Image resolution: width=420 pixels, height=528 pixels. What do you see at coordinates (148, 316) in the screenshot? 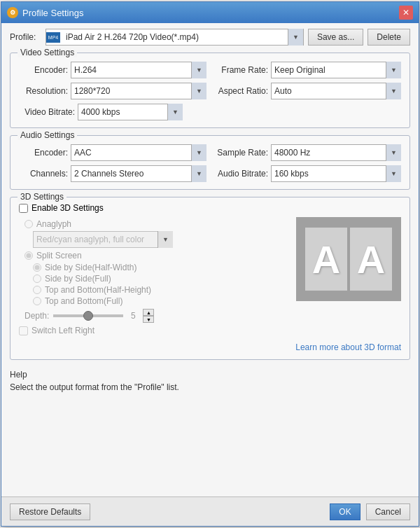
I see `depth-spinner: ▲ ▼` at bounding box center [148, 316].